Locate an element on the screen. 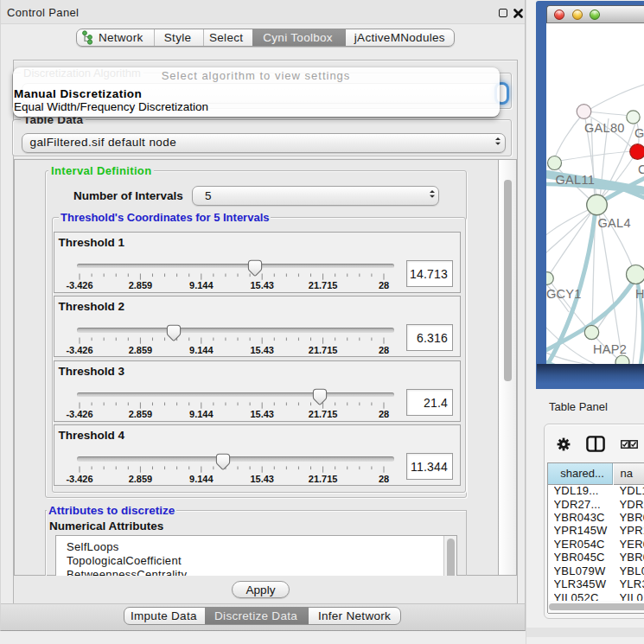 This screenshot has width=644, height=644. svg-text: G. is located at coordinates (640, 133).